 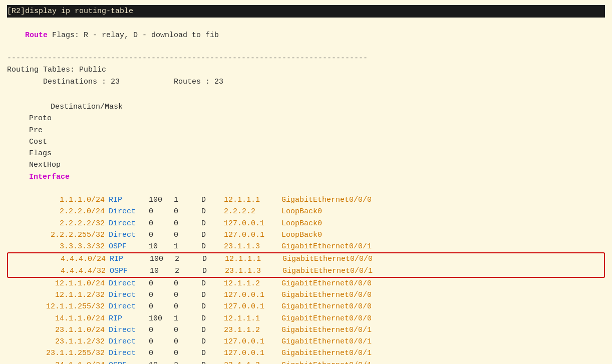 I want to click on table-row: 2.2.2.255/32Direct00D127.0.0.1LoopBack0, so click(x=306, y=235).